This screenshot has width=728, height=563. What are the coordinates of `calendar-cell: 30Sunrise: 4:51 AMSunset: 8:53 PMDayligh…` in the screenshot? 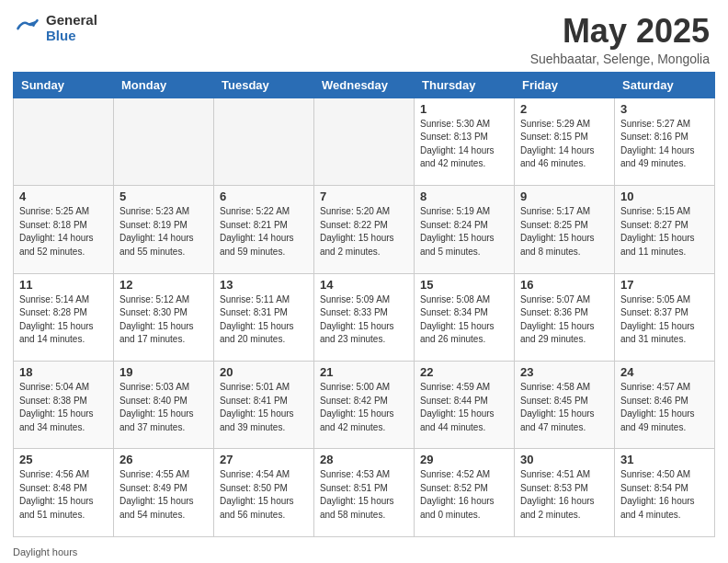 It's located at (564, 493).